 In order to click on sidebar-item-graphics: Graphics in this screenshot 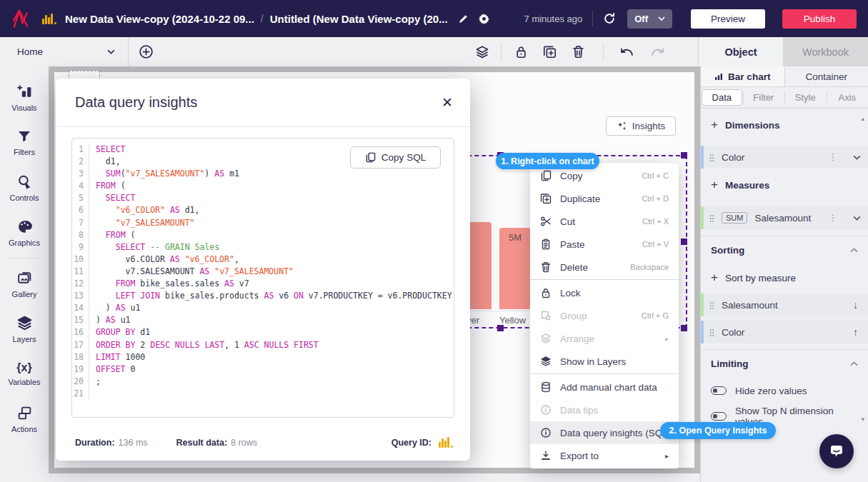, I will do `click(24, 233)`.